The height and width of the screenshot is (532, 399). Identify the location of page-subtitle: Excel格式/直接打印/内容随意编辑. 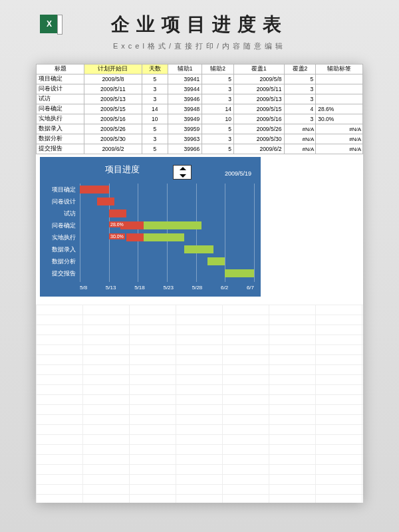
(200, 47).